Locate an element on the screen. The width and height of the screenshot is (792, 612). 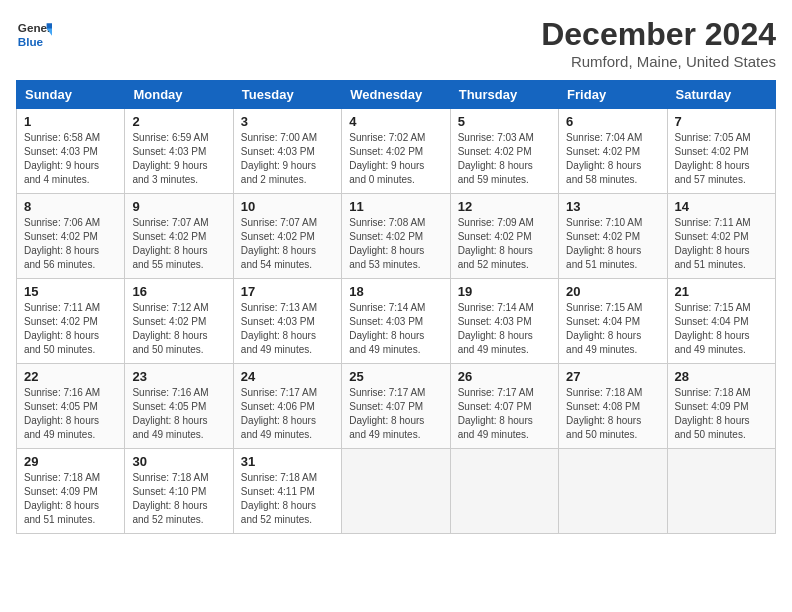
month-title: December 2024 is located at coordinates (658, 34).